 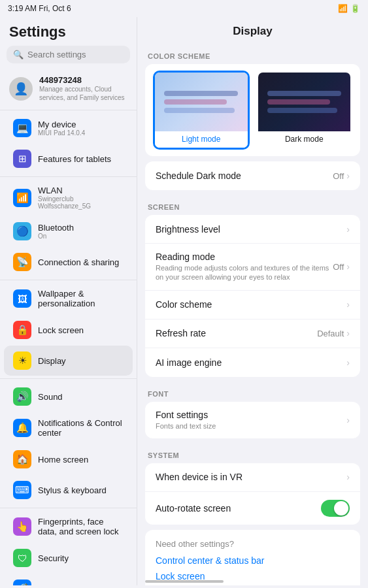 I want to click on connection-sharing-label: Connection & sharing, so click(x=78, y=263).